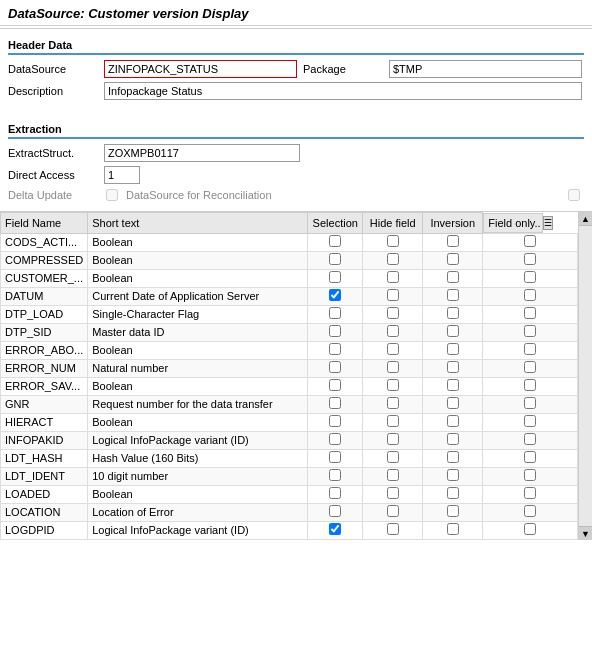 This screenshot has width=592, height=647. I want to click on th-hidefield: Hide field, so click(393, 224).